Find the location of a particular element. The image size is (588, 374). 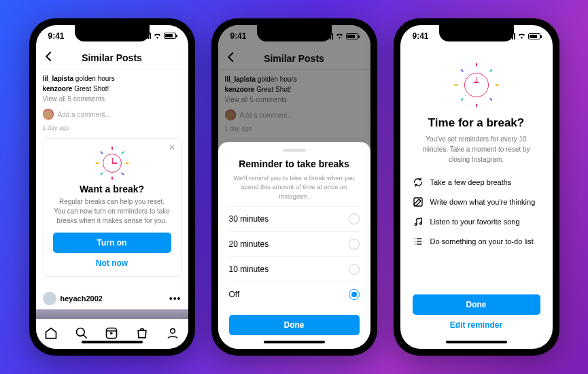

refresh-icon is located at coordinates (418, 182).